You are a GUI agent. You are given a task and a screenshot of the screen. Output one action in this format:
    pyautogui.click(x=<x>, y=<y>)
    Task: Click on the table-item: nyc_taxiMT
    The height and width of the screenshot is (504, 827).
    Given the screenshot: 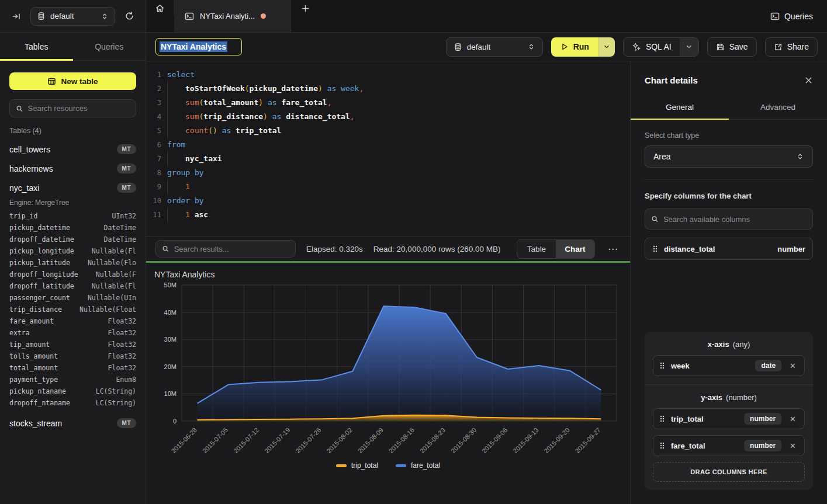 What is the action you would take?
    pyautogui.click(x=72, y=188)
    